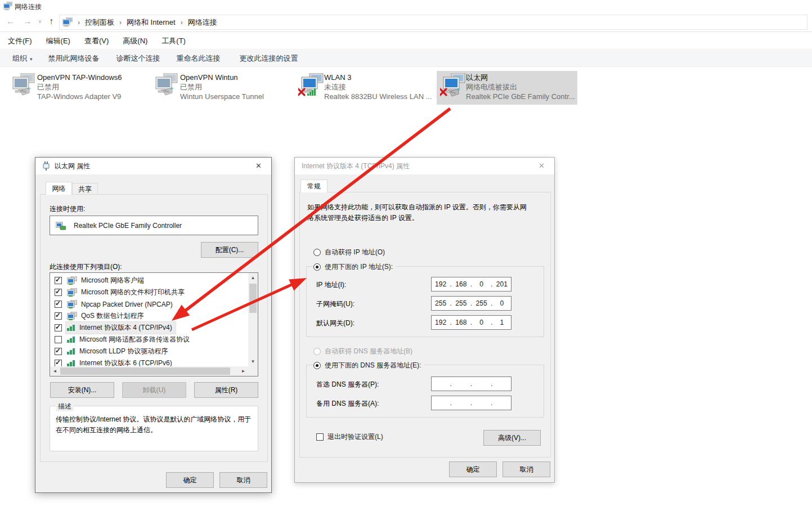  I want to click on diagnose-connection-button: 诊断这个连接, so click(138, 59).